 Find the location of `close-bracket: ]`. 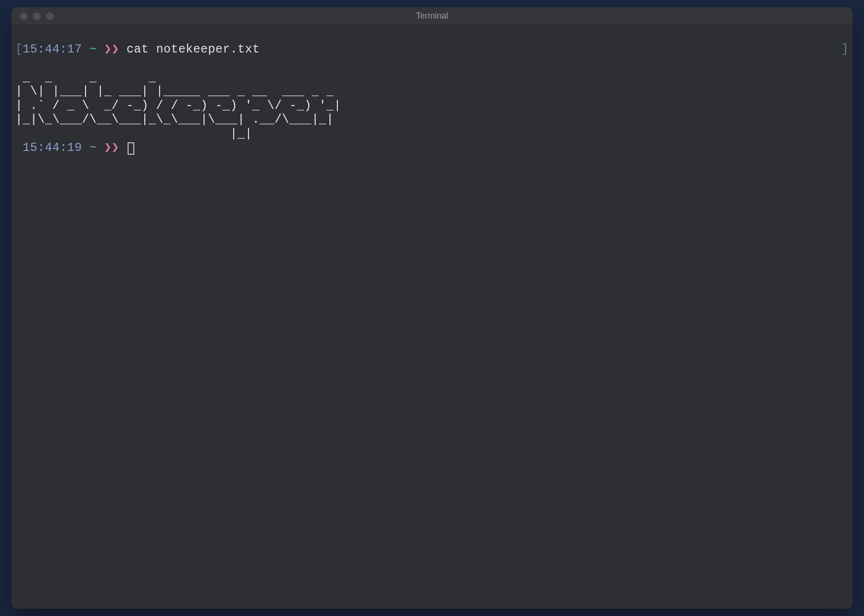

close-bracket: ] is located at coordinates (845, 50).